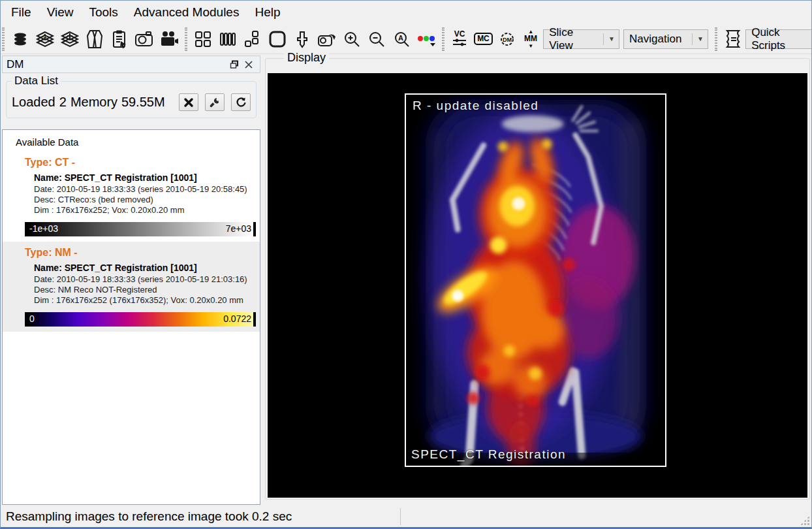  Describe the element at coordinates (119, 39) in the screenshot. I see `clipboard-icon` at that location.